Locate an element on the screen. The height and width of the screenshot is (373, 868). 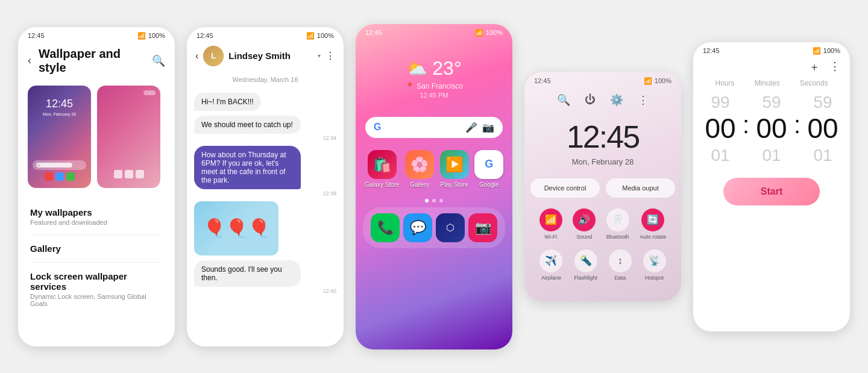
messages-header: ‹ L Lindsey Smith ▾ ⋮ is located at coordinates (265, 56).